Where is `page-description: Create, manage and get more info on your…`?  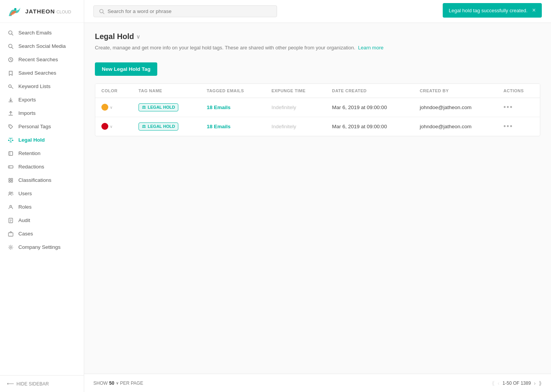 page-description: Create, manage and get more info on your… is located at coordinates (318, 48).